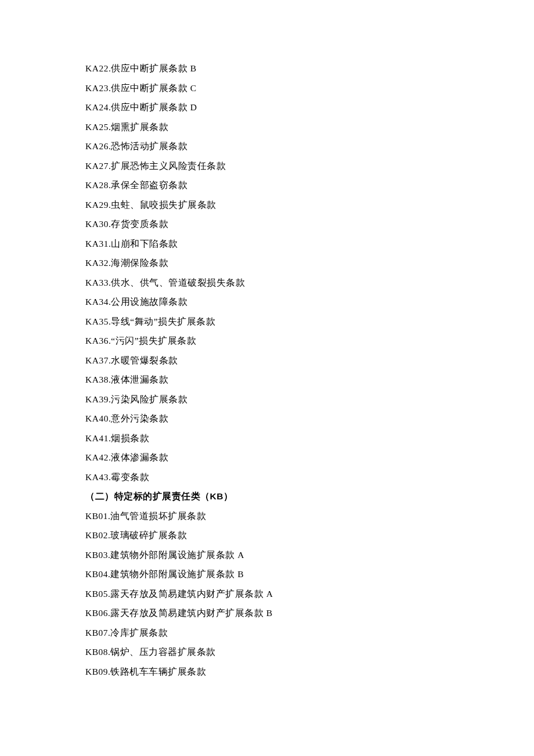 This screenshot has height=756, width=534. What do you see at coordinates (310, 302) in the screenshot?
I see `clause-item: KA34.公用设施故障条款` at bounding box center [310, 302].